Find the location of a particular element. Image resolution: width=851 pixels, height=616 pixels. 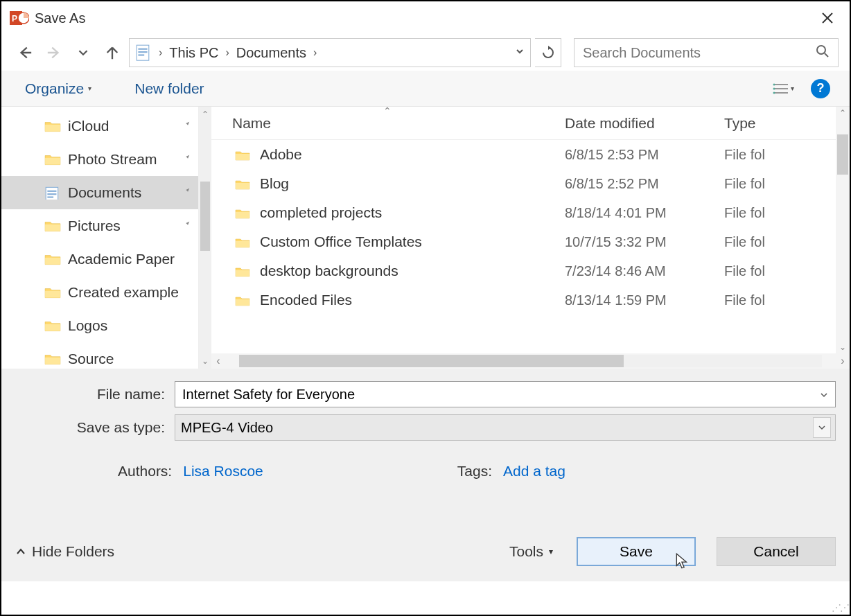

file-date: 6/8/15 2:52 PM is located at coordinates (644, 184).